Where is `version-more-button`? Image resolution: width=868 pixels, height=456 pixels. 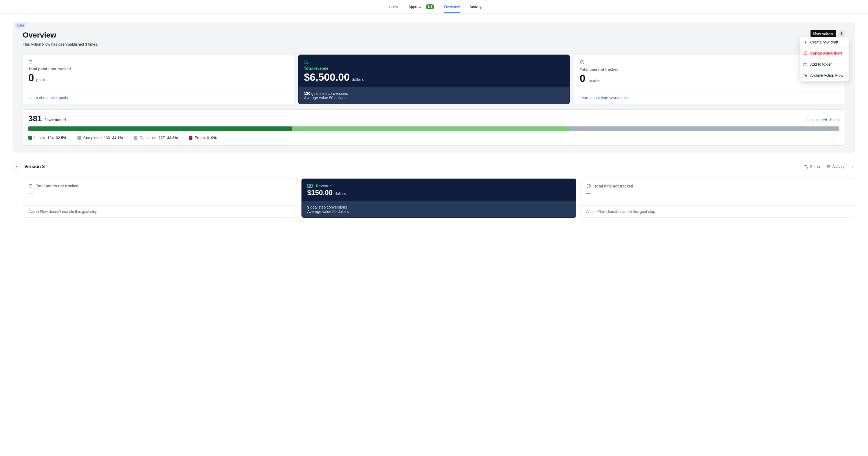
version-more-button is located at coordinates (853, 167).